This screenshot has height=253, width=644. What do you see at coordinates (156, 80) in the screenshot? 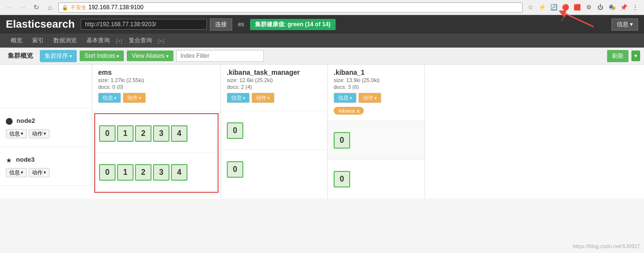
I see `ems-size: size: 1.27ki (2.55ki)` at bounding box center [156, 80].